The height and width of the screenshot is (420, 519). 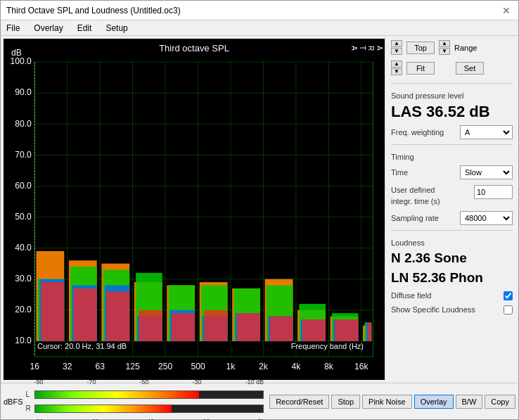 I want to click on show-specific-label: Show Specific Loudness, so click(x=433, y=310).